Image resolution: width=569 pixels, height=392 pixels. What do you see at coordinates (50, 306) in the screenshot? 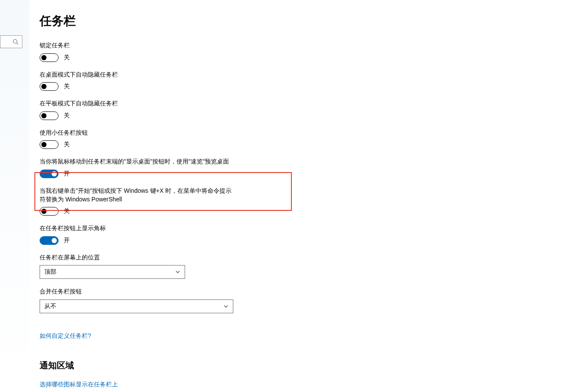
I see `select-value: 从不` at bounding box center [50, 306].